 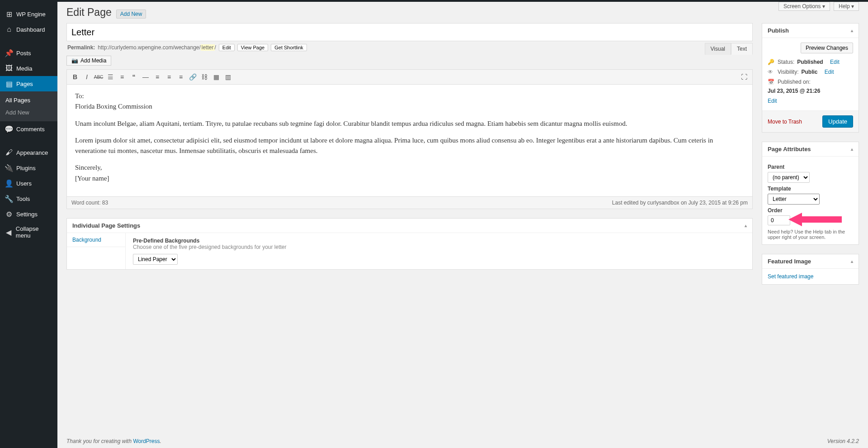 What do you see at coordinates (208, 48) in the screenshot?
I see `permalink-slug: letter` at bounding box center [208, 48].